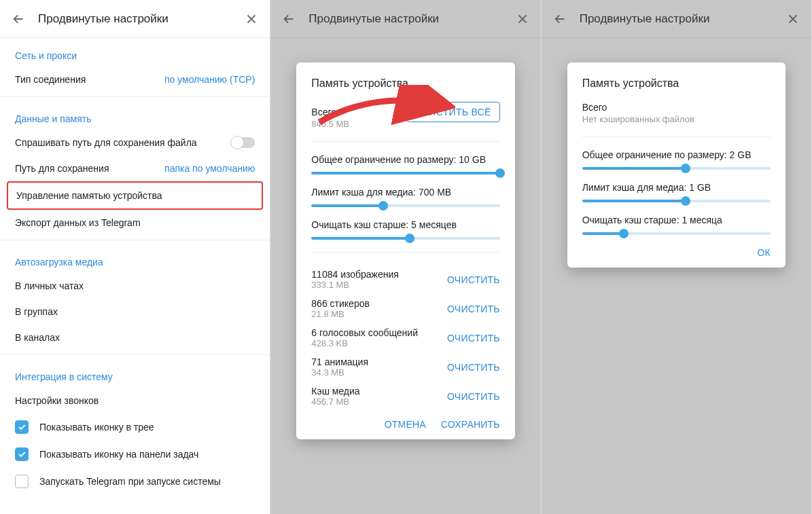 The width and height of the screenshot is (812, 514). What do you see at coordinates (135, 481) in the screenshot?
I see `row-autostart: Запускать Telegram при запуске системы` at bounding box center [135, 481].